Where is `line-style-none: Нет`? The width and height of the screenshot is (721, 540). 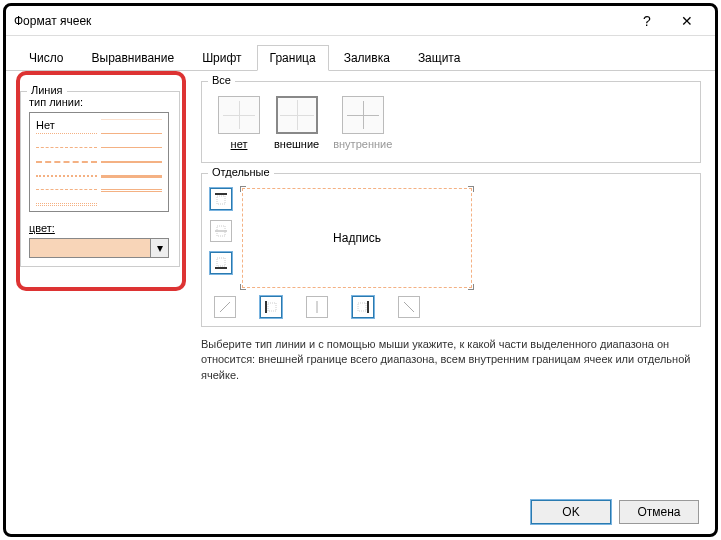 line-style-none: Нет is located at coordinates (66, 123).